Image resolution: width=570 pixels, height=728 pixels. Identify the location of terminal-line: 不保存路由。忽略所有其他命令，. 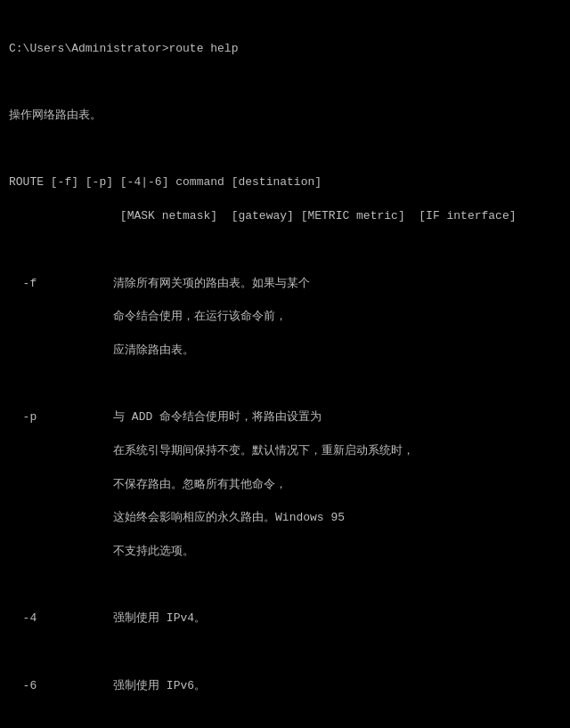
(285, 486).